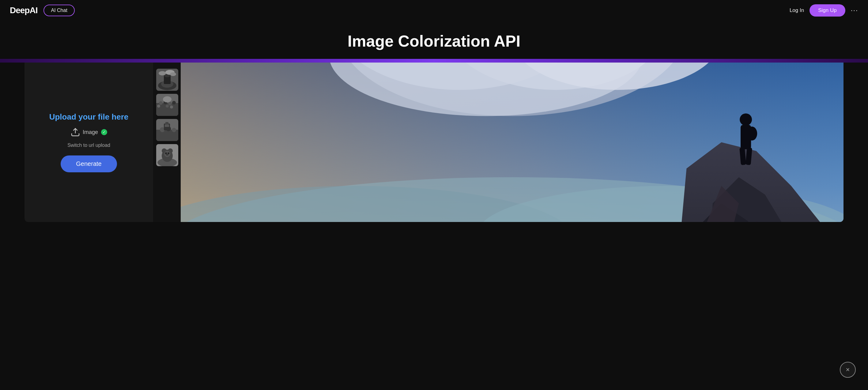  Describe the element at coordinates (824, 10) in the screenshot. I see `navbar-right: Log In Sign Up ···` at that location.